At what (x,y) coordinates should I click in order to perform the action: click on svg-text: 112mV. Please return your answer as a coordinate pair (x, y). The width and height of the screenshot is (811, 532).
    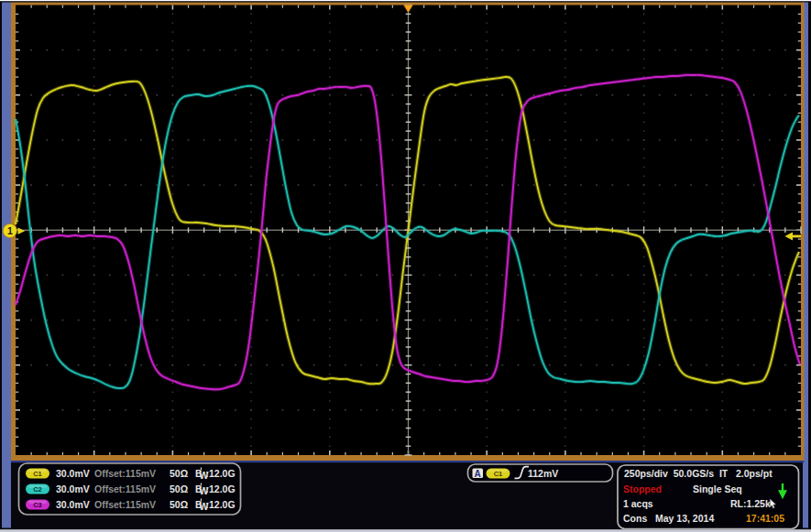
    Looking at the image, I should click on (542, 473).